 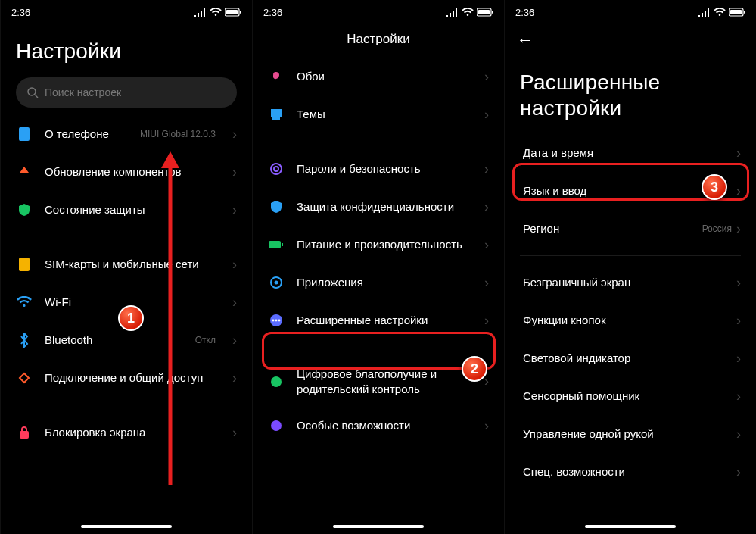 What do you see at coordinates (126, 340) in the screenshot?
I see `item-bluetooth: Bluetooth Откл ›` at bounding box center [126, 340].